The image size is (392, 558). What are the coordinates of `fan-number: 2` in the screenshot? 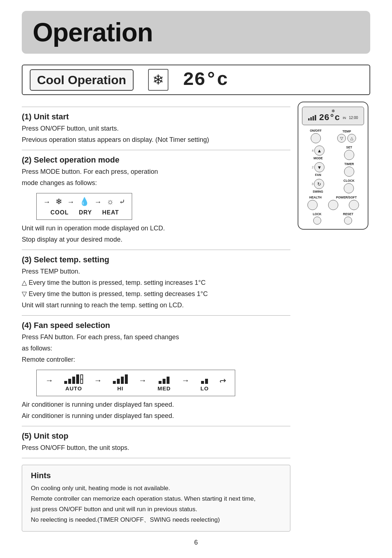 It's located at (313, 167).